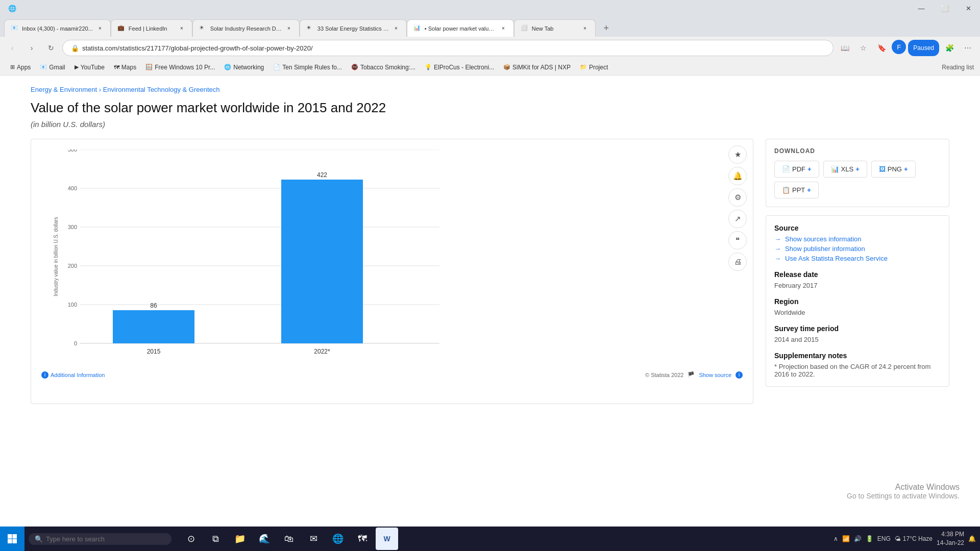 Image resolution: width=980 pixels, height=551 pixels. Describe the element at coordinates (90, 67) in the screenshot. I see `bookmark-youtube: ▶ YouTube` at that location.